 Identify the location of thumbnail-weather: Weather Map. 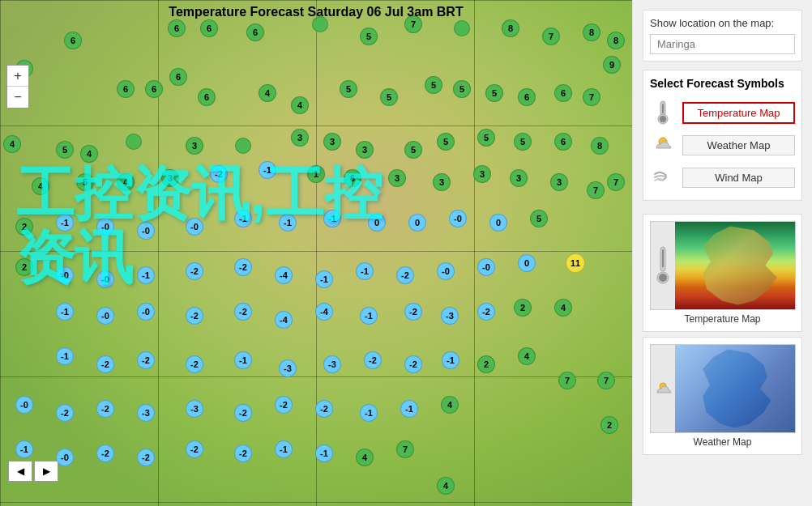
(723, 396).